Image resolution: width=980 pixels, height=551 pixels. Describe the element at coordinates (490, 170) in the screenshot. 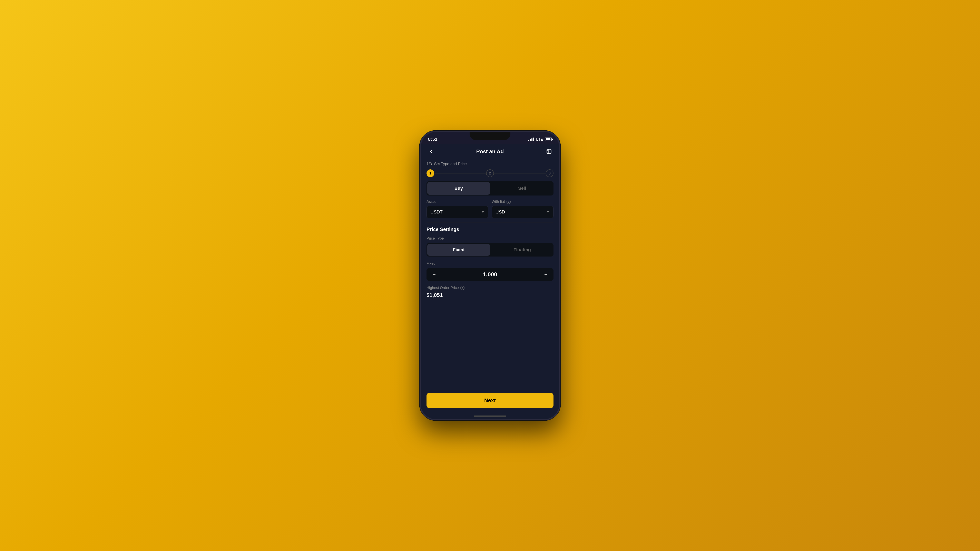

I see `step-section: 1/3. Set Type and Price 1 2 3` at that location.